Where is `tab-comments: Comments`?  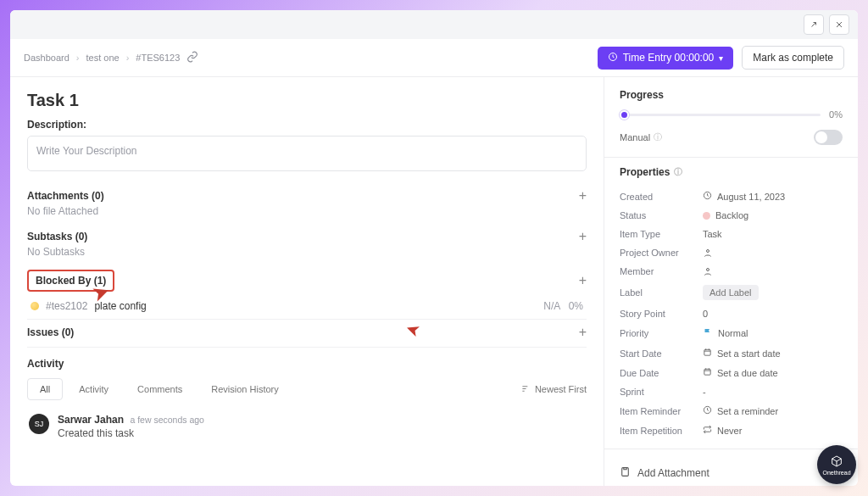 tab-comments: Comments is located at coordinates (159, 389).